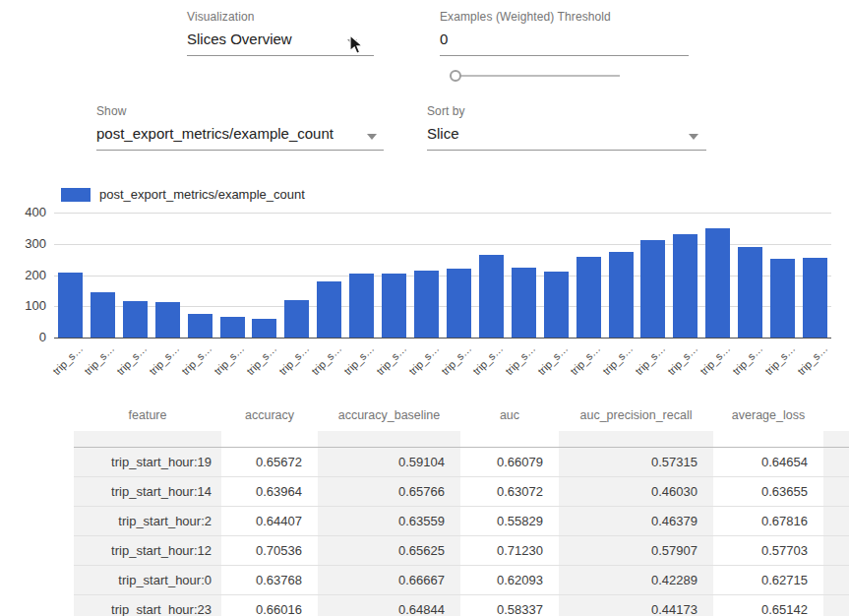 The image size is (849, 616). What do you see at coordinates (270, 551) in the screenshot?
I see `table-cell: 0.70536` at bounding box center [270, 551].